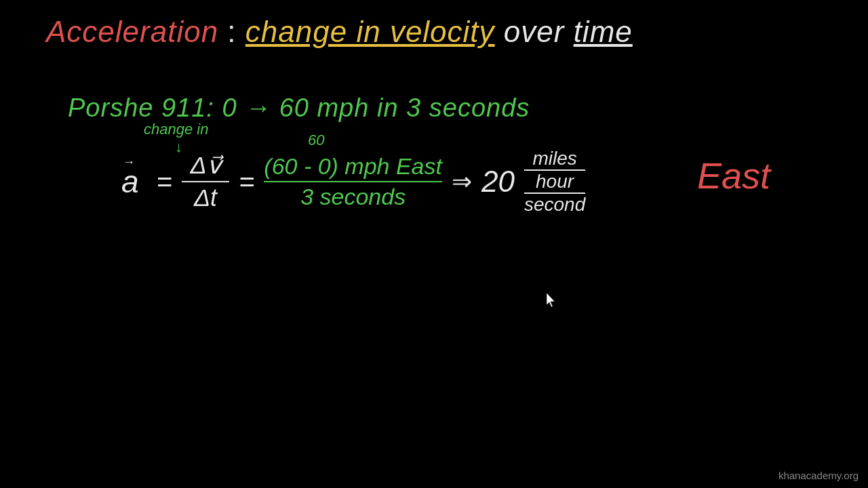  What do you see at coordinates (370, 31) in the screenshot?
I see `title-change-in-velocity: change in velocity` at bounding box center [370, 31].